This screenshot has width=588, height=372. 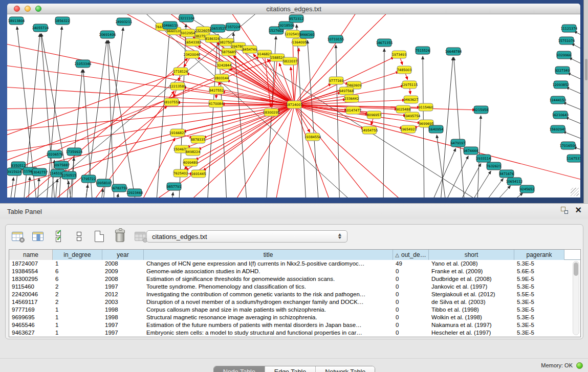 I want to click on graph-node: 12444153, so click(x=558, y=100).